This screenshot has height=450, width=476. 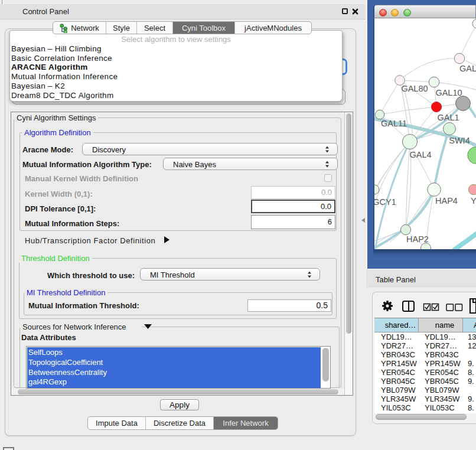 I want to click on svg-text: HAP4, so click(x=446, y=201).